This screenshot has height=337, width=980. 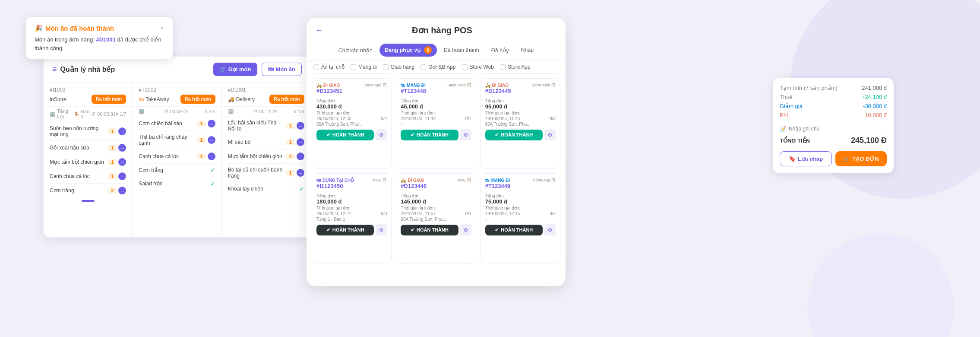 What do you see at coordinates (88, 114) in the screenshot?
I see `col-meta-1: 🏢 Tầng trệt 🪑 Bàn 3 ⏱ 00:05:31 # 1/7` at bounding box center [88, 114].